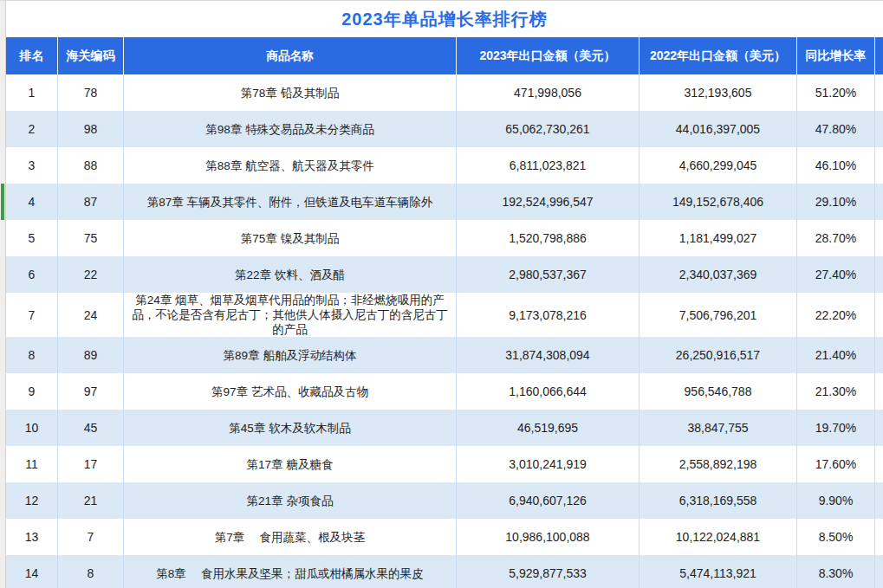 Image resolution: width=883 pixels, height=588 pixels. Describe the element at coordinates (91, 202) in the screenshot. I see `cell-hs-code: 87` at that location.